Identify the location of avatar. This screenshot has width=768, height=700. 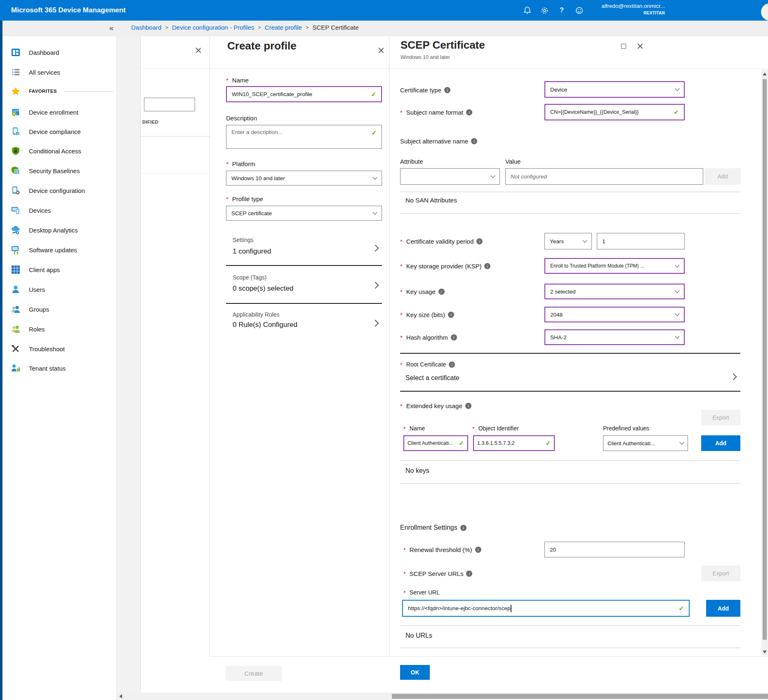
(765, 12).